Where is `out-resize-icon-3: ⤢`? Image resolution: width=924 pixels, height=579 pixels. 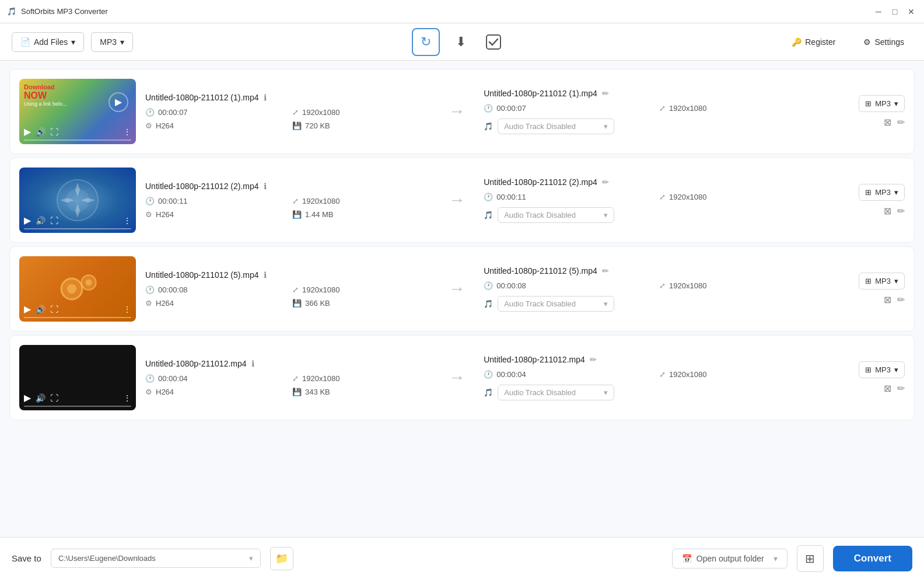 out-resize-icon-3: ⤢ is located at coordinates (663, 286).